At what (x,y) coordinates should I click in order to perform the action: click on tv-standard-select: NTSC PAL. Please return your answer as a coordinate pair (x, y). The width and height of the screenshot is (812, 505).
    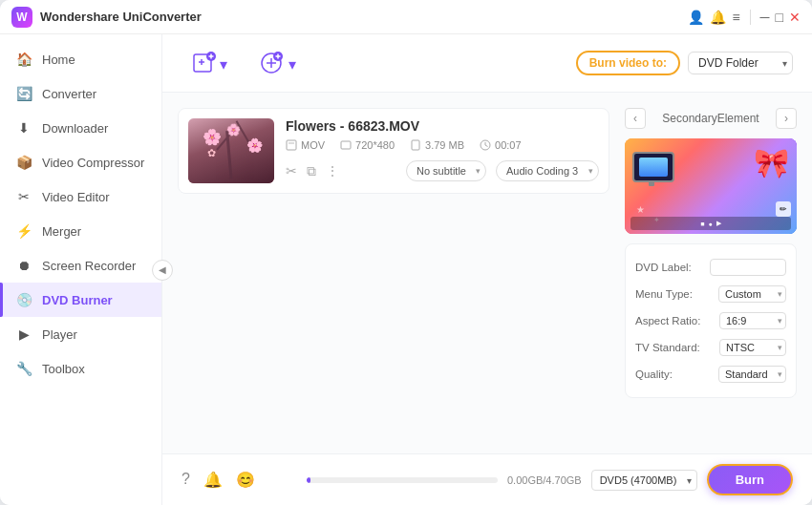
    Looking at the image, I should click on (753, 347).